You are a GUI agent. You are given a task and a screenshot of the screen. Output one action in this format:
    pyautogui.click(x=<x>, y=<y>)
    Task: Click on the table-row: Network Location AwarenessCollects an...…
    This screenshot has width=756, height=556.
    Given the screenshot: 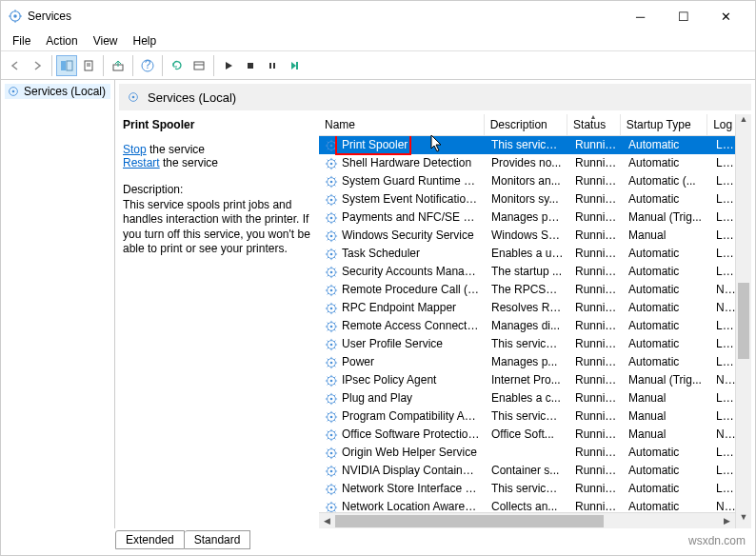 What is the action you would take?
    pyautogui.click(x=535, y=505)
    